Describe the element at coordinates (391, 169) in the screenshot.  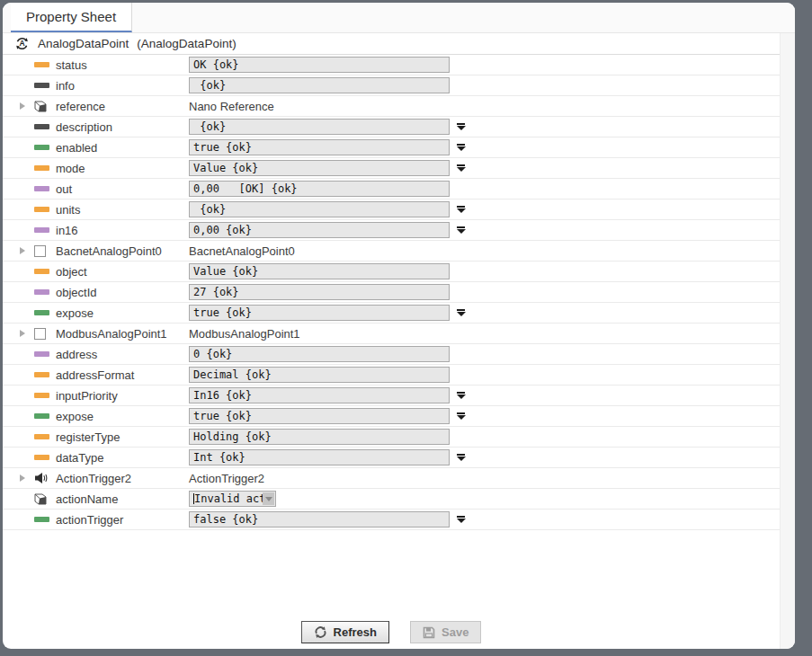
I see `property-row: mode Value {ok}` at that location.